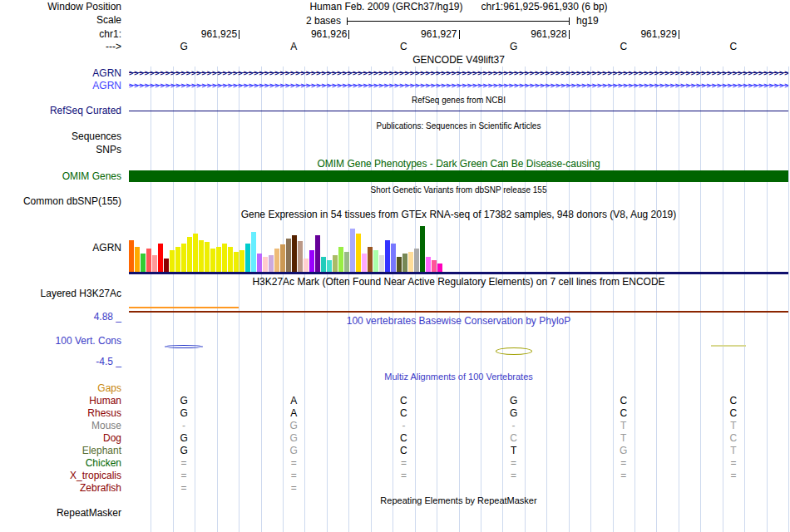 This screenshot has width=790, height=532. I want to click on track-label-phylop: 100 Vert. Cons, so click(62, 341).